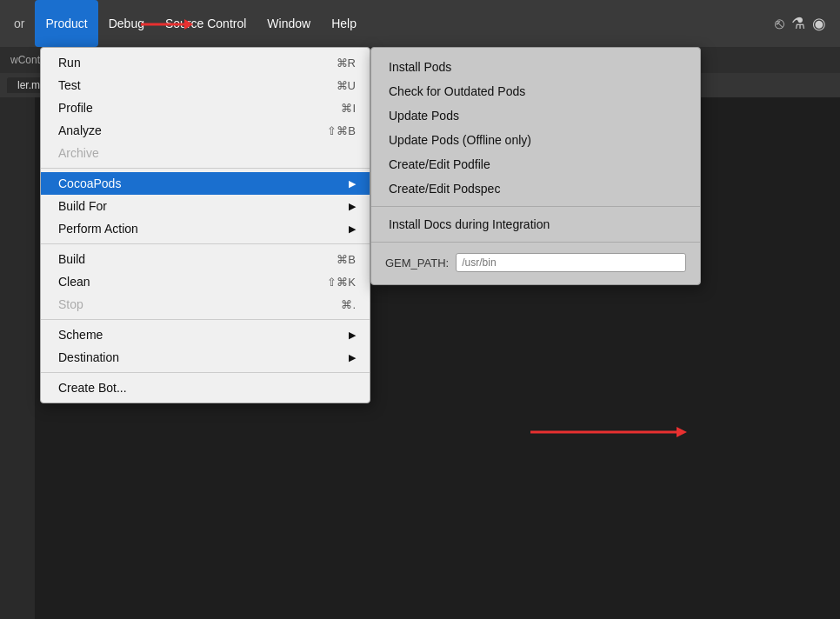  What do you see at coordinates (205, 388) in the screenshot?
I see `menu-item-create-bot: Create Bot...` at bounding box center [205, 388].